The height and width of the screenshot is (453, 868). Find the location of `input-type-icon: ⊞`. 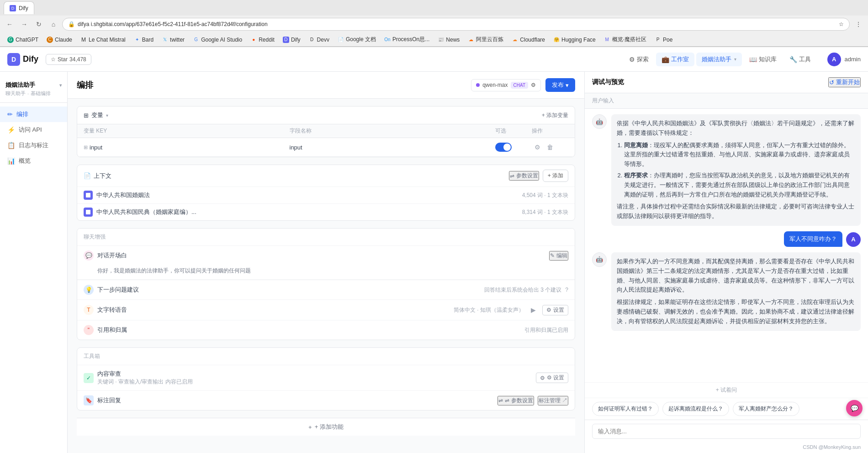

input-type-icon: ⊞ is located at coordinates (86, 147).